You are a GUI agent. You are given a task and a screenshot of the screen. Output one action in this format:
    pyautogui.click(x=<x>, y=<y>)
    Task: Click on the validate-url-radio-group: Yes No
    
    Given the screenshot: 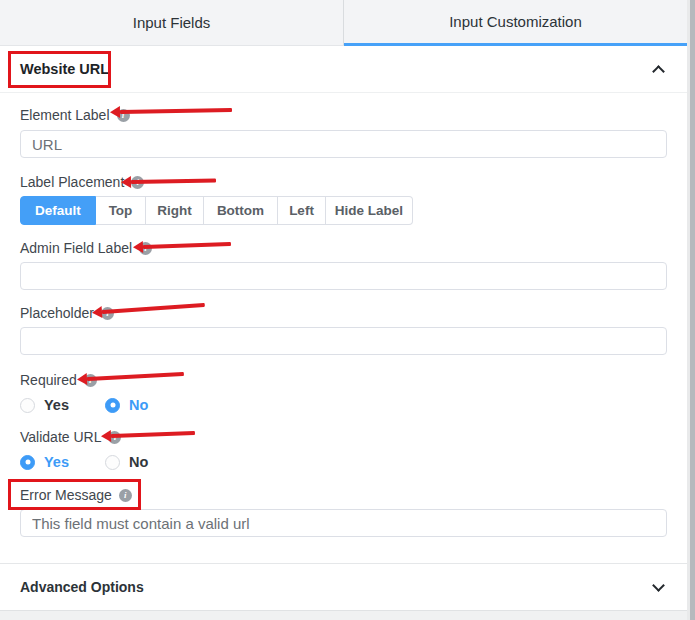 What is the action you would take?
    pyautogui.click(x=344, y=462)
    